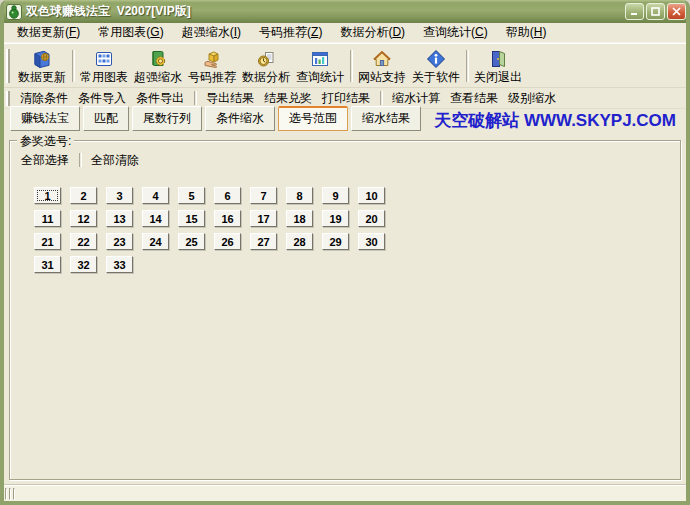 The width and height of the screenshot is (690, 505). What do you see at coordinates (14, 12) in the screenshot?
I see `app-icon` at bounding box center [14, 12].